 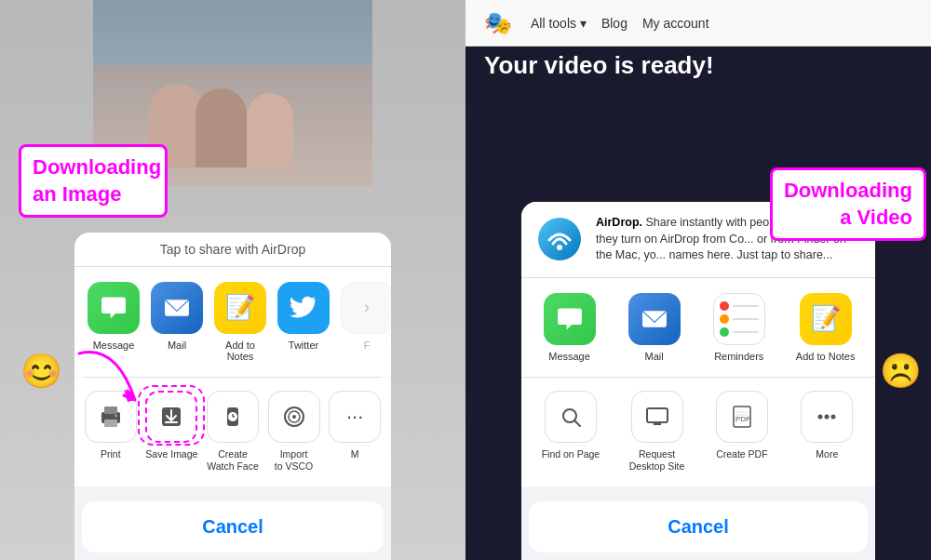 What do you see at coordinates (240, 322) in the screenshot?
I see `app-item-notes-left: 📝 Add to Notes` at bounding box center [240, 322].